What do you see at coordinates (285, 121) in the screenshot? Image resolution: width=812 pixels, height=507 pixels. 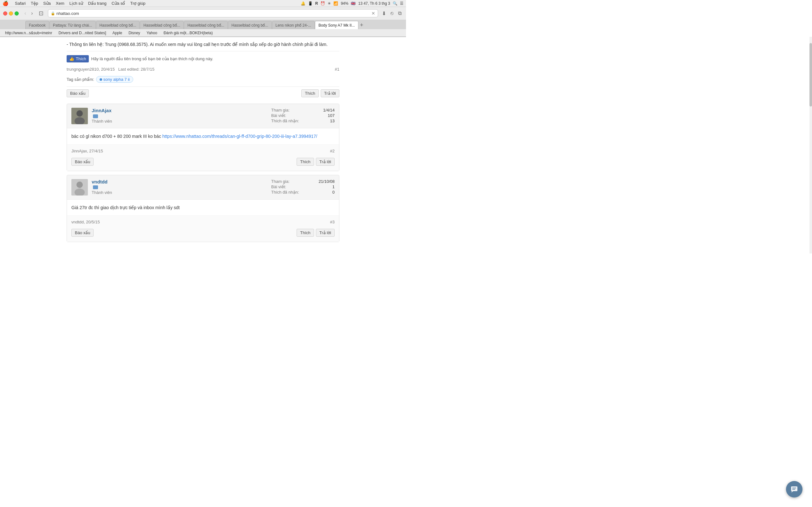 I see `comment2-likes-label: Thích đã nhận:` at bounding box center [285, 121].